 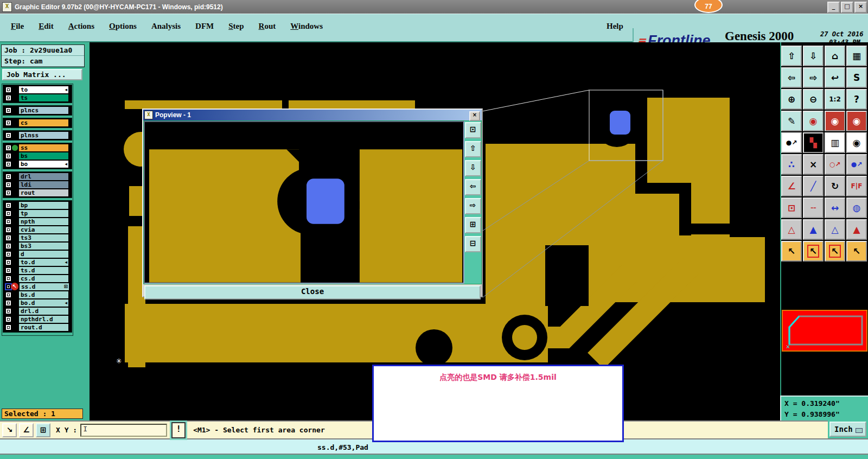 I want to click on layer-checkbox-drl, so click(x=9, y=177).